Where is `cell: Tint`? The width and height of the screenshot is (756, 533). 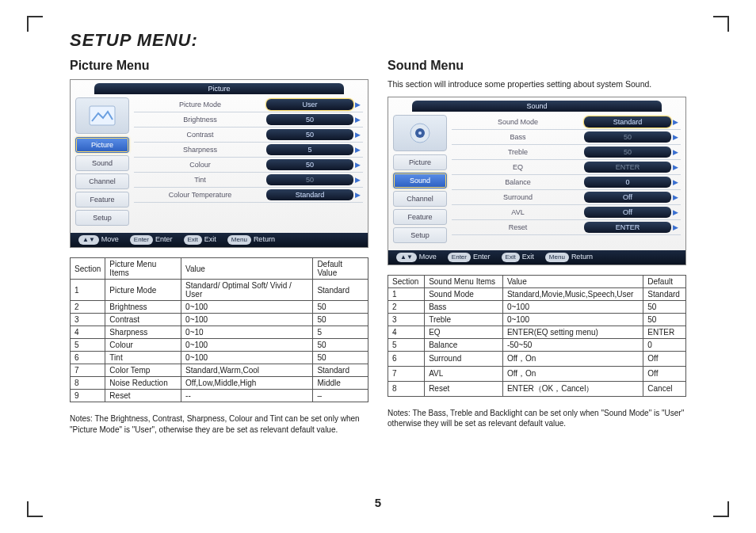
cell: Tint is located at coordinates (143, 358).